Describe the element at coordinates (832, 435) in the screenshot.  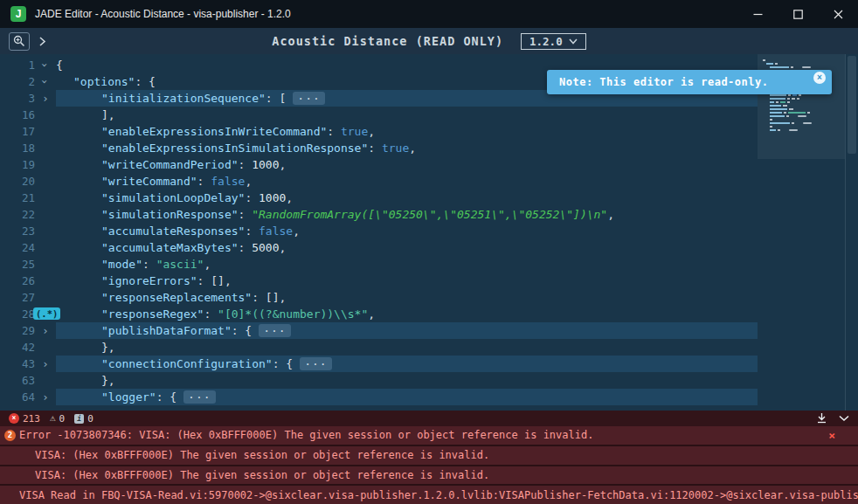
I see `console-close-icon: ×` at that location.